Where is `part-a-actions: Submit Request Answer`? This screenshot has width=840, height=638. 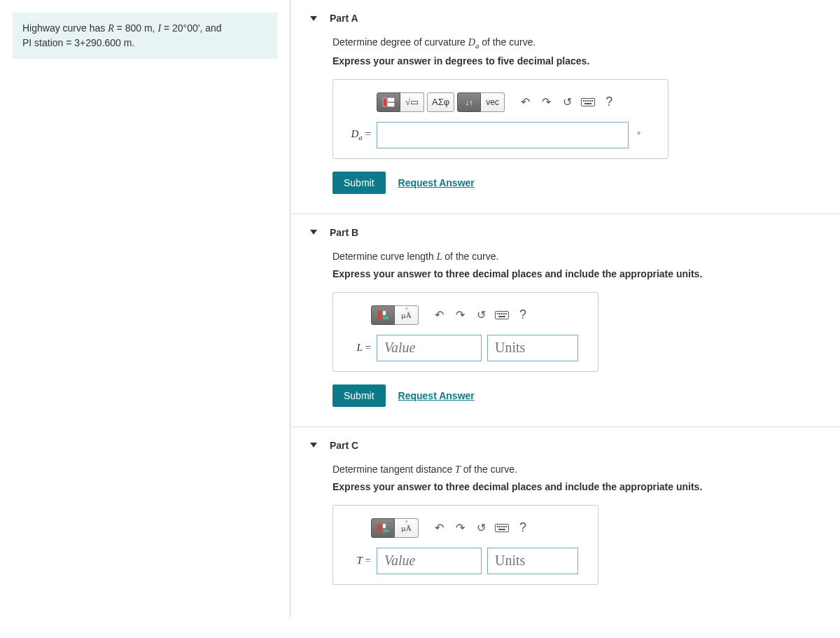
part-a-actions: Submit Request Answer is located at coordinates (587, 183).